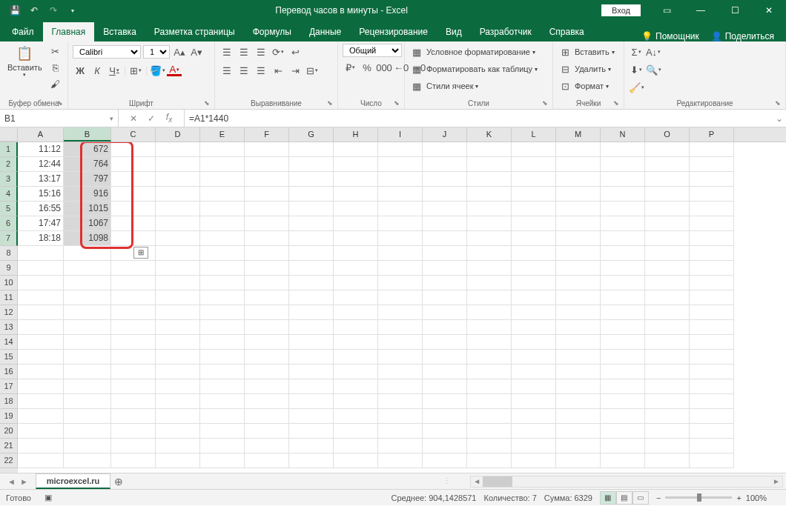 This screenshot has width=786, height=532. I want to click on cell: 797, so click(87, 179).